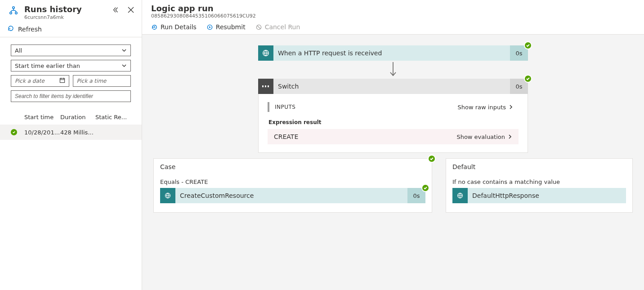 Image resolution: width=644 pixels, height=290 pixels. Describe the element at coordinates (226, 27) in the screenshot. I see `resubmit-button: Resubmit` at that location.